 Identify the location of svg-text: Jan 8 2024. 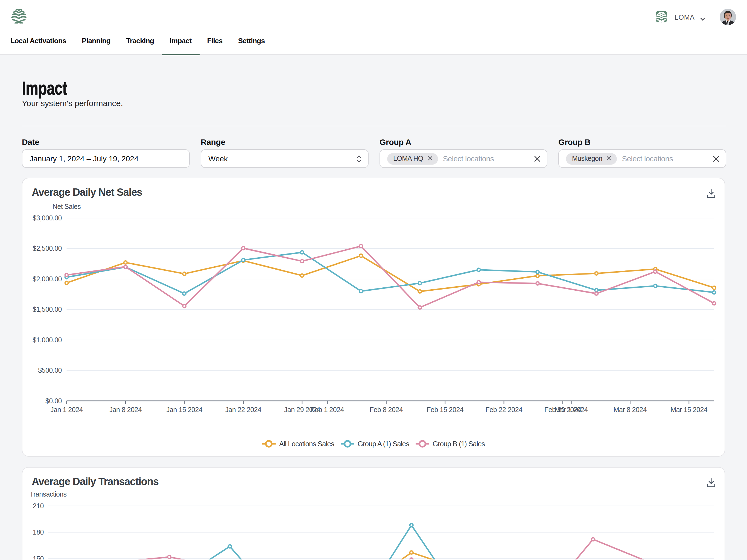
(126, 409).